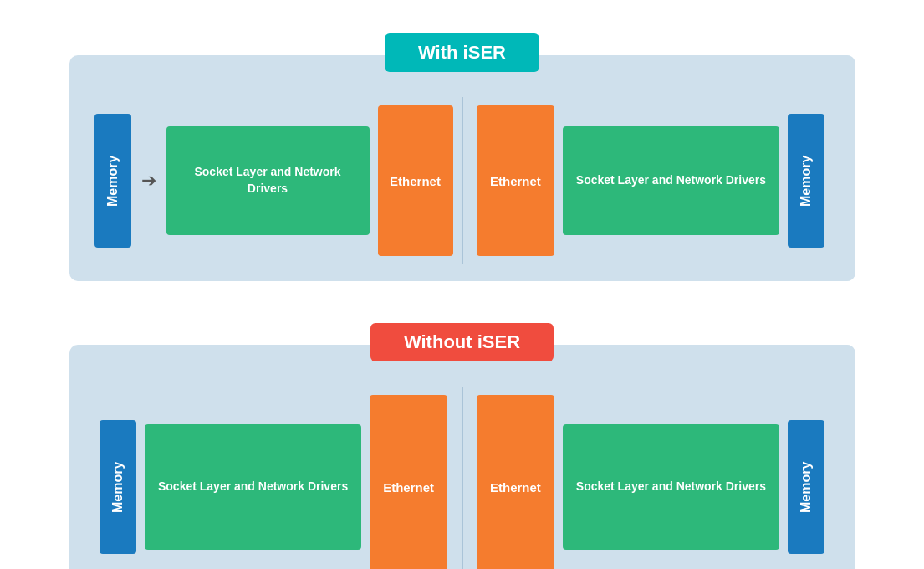 Image resolution: width=924 pixels, height=569 pixels. Describe the element at coordinates (408, 482) in the screenshot. I see `no-iser-left-ethernet: Ethernet` at that location.